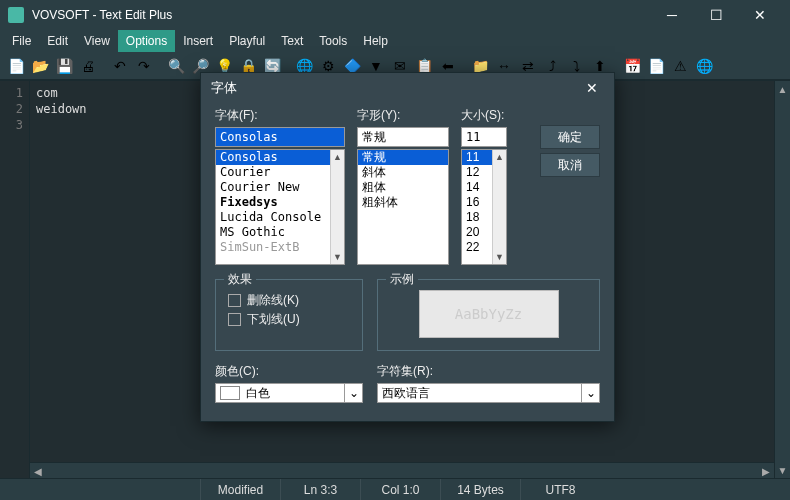 This screenshot has width=790, height=500. What do you see at coordinates (766, 471) in the screenshot?
I see `scroll-right-icon: ▶` at bounding box center [766, 471].